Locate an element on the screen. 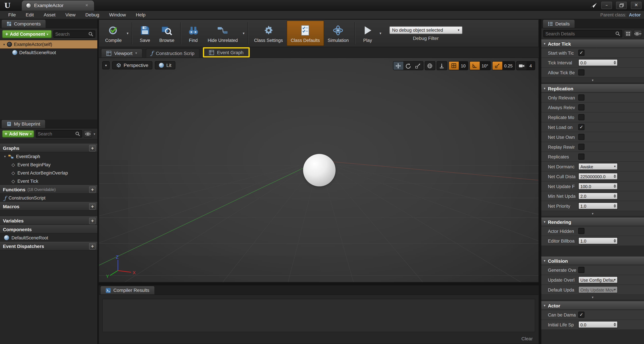 The image size is (644, 344). add-new-button: + Add New ▾ is located at coordinates (18, 134).